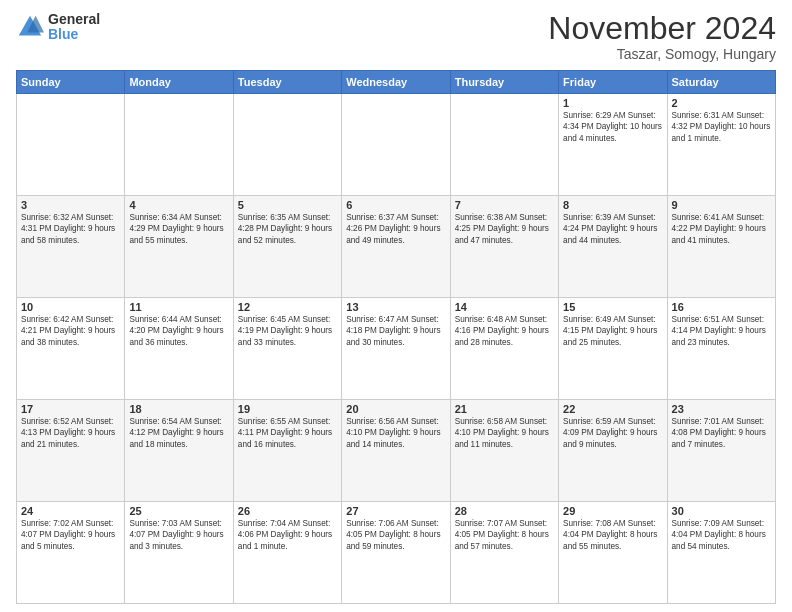  Describe the element at coordinates (178, 511) in the screenshot. I see `day-number: 25` at that location.